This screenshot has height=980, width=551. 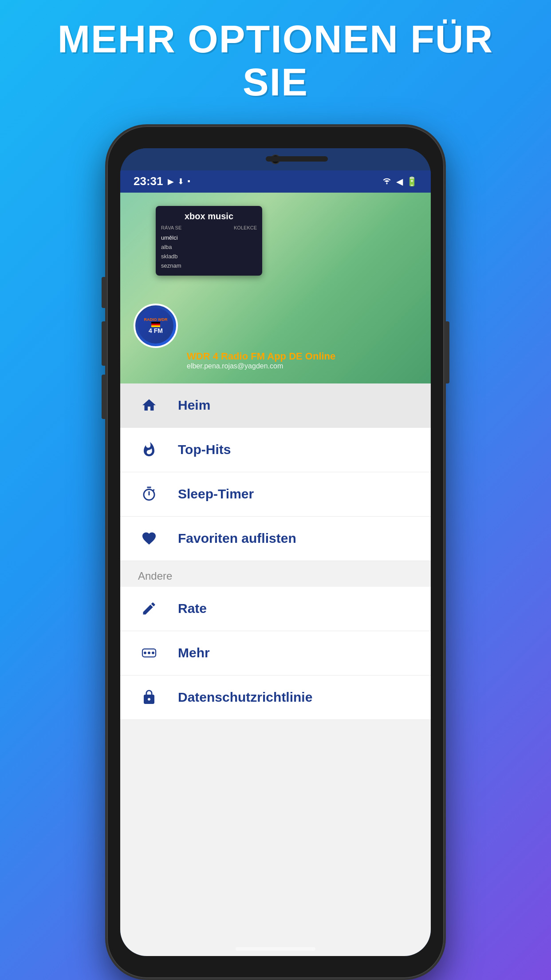 I want to click on heart-icon, so click(x=149, y=538).